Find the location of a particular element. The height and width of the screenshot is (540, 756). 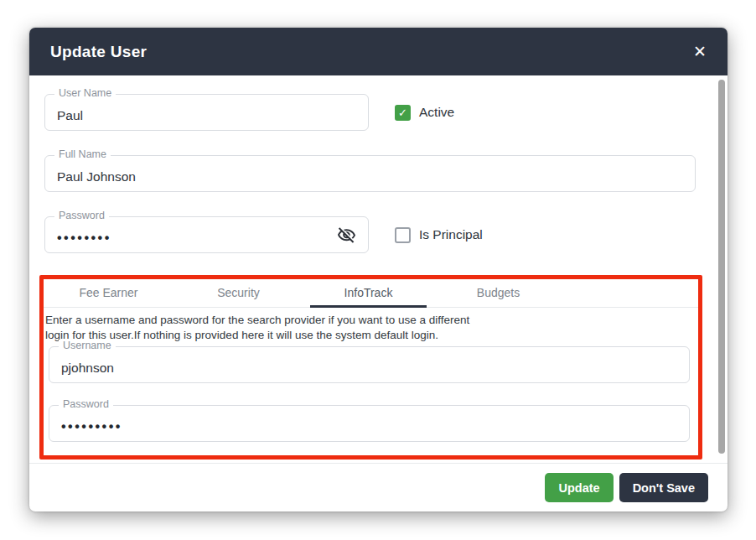

user-name-field: User Name is located at coordinates (206, 112).